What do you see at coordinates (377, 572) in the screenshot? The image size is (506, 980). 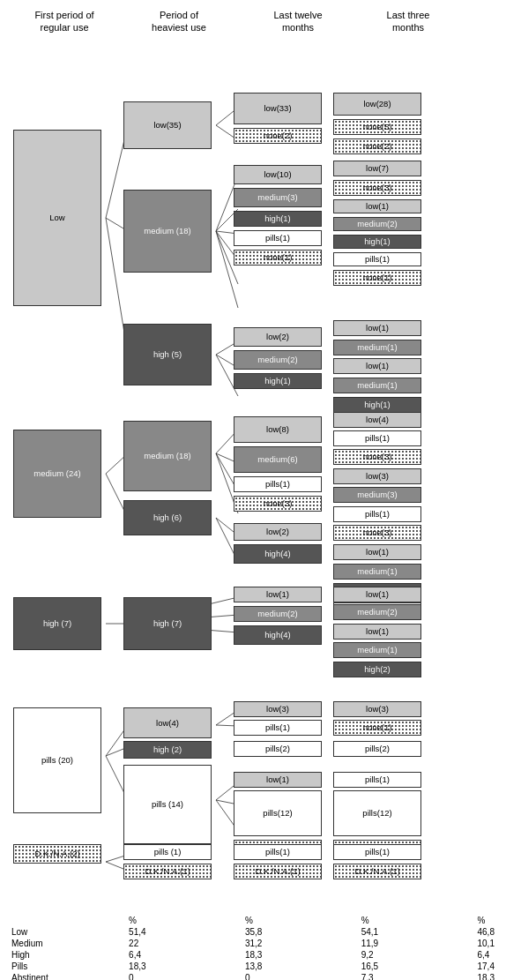 I see `col4-medium-1c: medium(1)` at bounding box center [377, 572].